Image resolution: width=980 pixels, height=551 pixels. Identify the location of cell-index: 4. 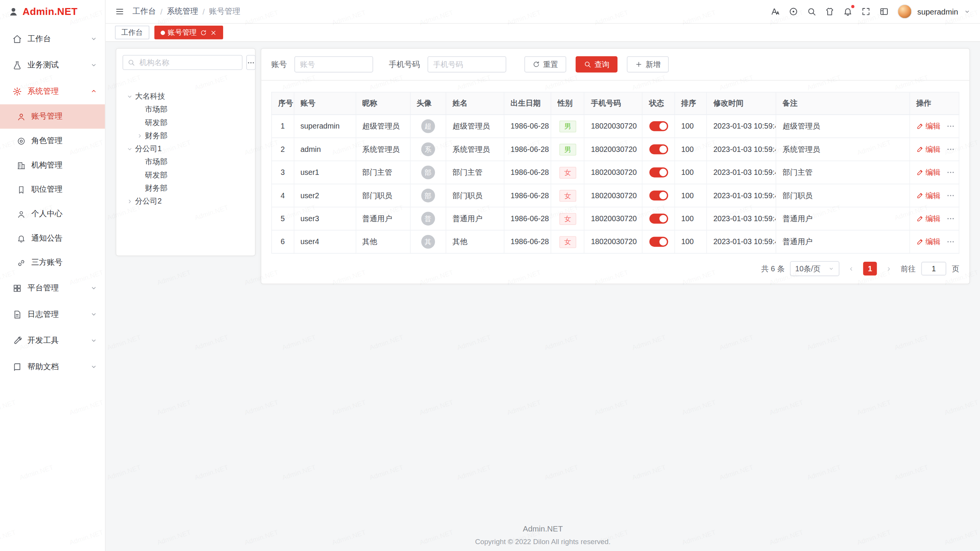
(283, 196).